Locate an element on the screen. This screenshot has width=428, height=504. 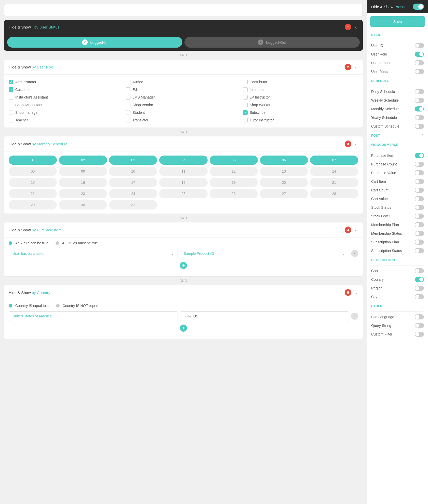
day-12: 12 is located at coordinates (234, 171).